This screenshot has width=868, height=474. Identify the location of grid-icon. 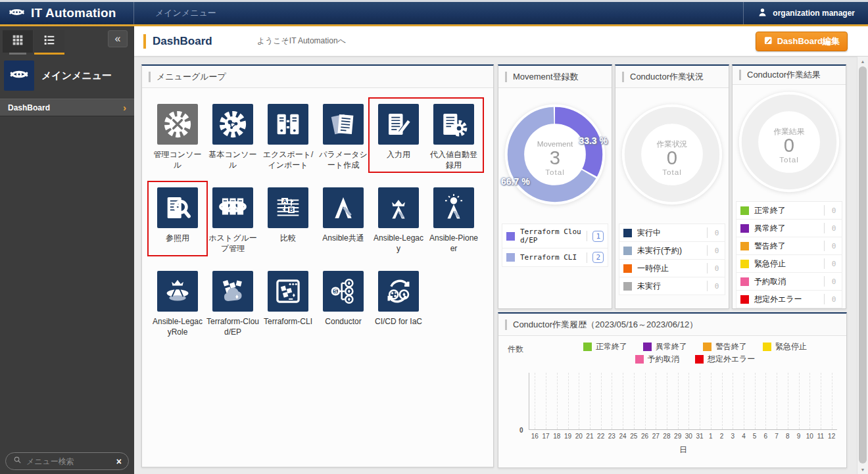
(18, 41).